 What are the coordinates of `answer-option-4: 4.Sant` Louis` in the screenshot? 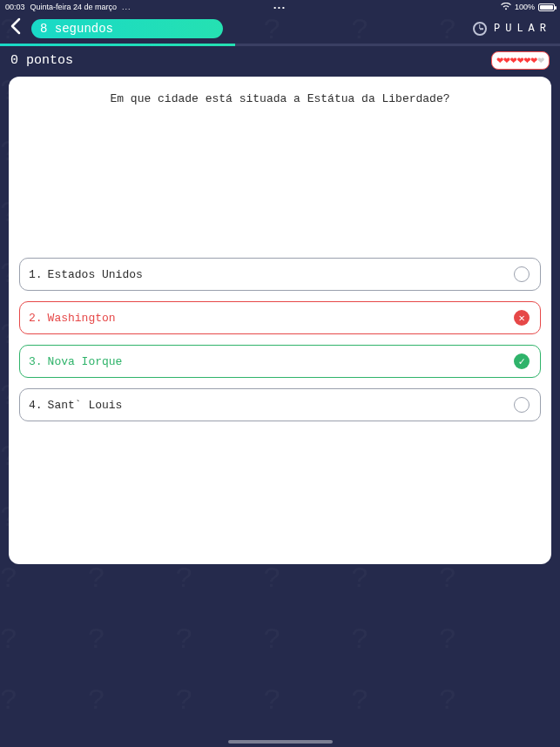 It's located at (280, 405).